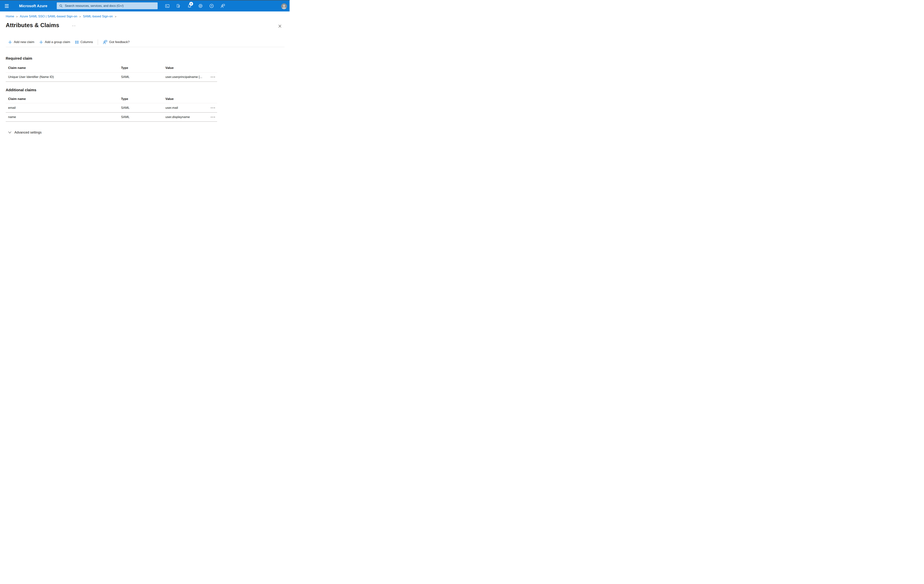 The image size is (924, 584). Describe the element at coordinates (280, 26) in the screenshot. I see `close-icon` at that location.